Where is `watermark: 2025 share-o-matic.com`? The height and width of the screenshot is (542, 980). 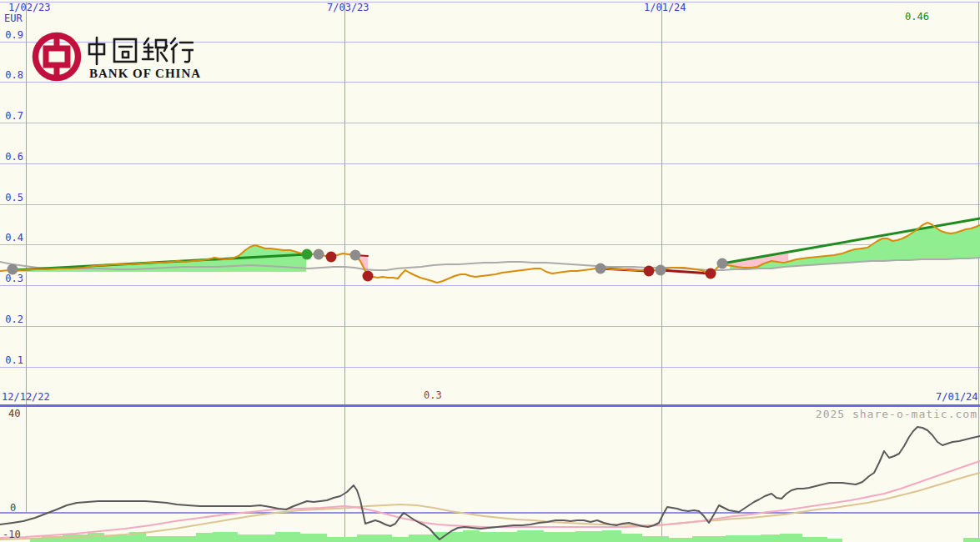 watermark: 2025 share-o-matic.com is located at coordinates (897, 414).